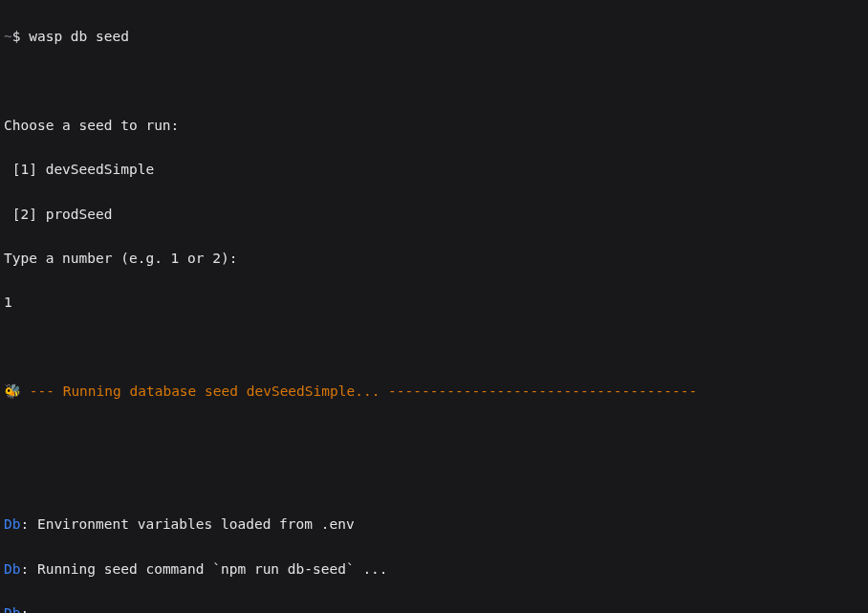 The width and height of the screenshot is (868, 613). What do you see at coordinates (42, 391) in the screenshot?
I see `dashes-left: ---` at bounding box center [42, 391].